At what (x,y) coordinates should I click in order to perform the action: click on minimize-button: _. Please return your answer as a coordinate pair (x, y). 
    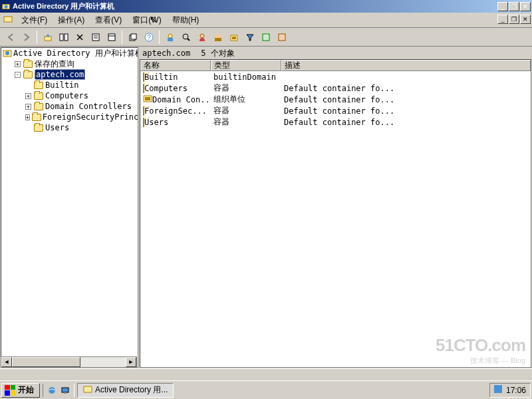
    Looking at the image, I should click on (503, 7).